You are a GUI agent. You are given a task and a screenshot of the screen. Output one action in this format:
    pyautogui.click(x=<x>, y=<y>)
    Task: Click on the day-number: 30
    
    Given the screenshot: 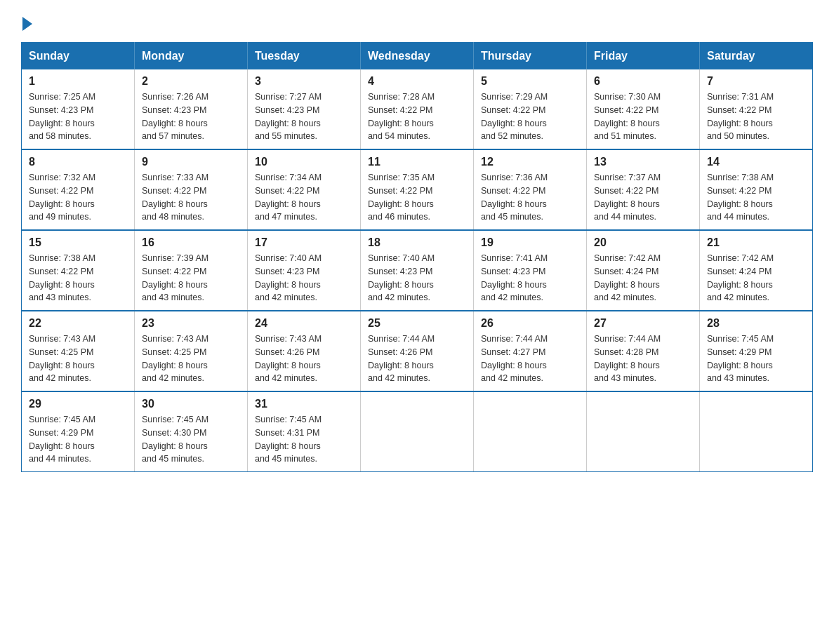 What is the action you would take?
    pyautogui.click(x=191, y=404)
    